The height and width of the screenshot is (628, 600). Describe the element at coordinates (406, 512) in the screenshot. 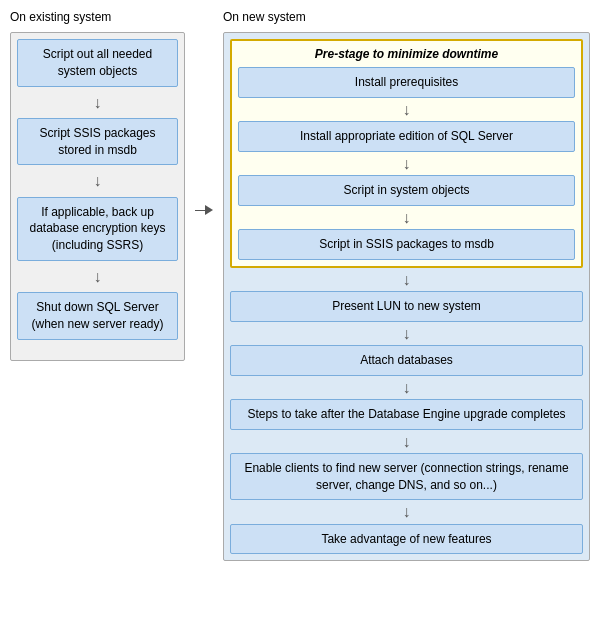

I see `right-arrow-5: ↓` at that location.